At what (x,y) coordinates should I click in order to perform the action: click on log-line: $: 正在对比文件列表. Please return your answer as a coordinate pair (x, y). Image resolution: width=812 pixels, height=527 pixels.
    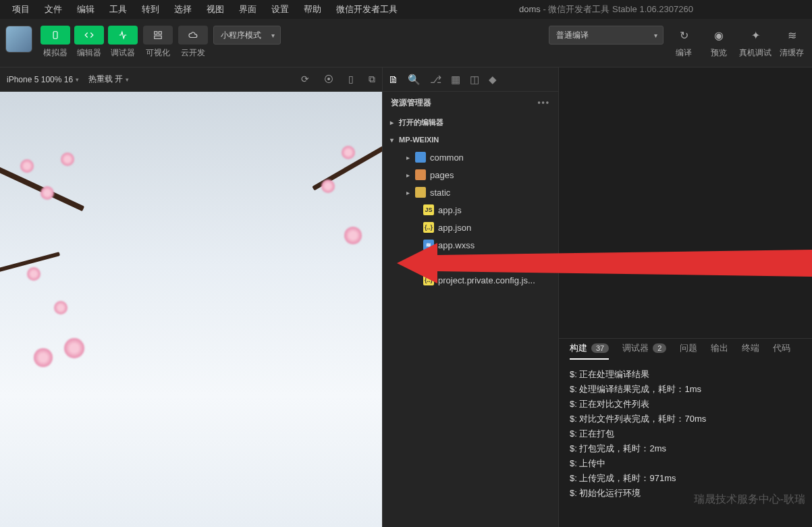
    Looking at the image, I should click on (686, 404).